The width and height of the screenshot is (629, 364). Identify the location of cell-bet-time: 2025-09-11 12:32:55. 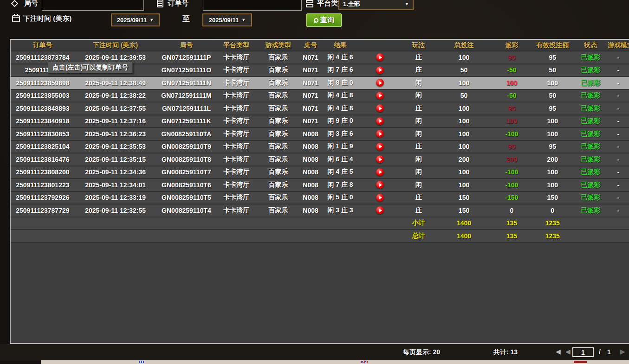
(116, 211).